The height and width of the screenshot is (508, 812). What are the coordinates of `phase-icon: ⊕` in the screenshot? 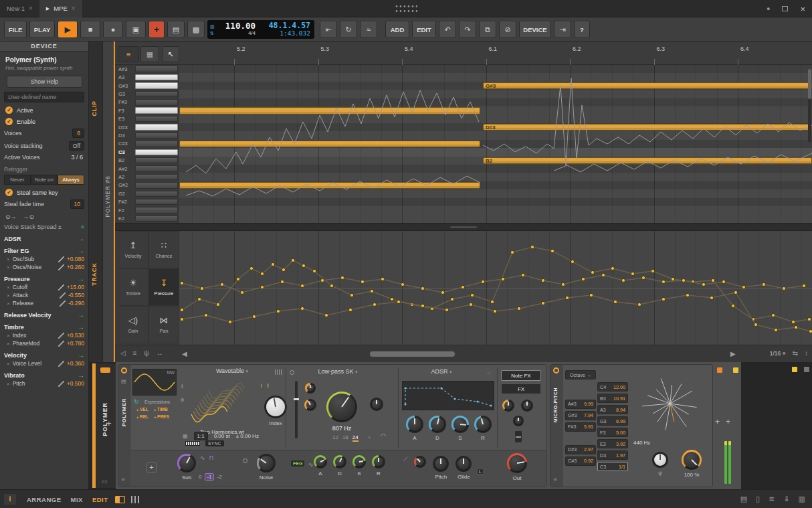 It's located at (182, 400).